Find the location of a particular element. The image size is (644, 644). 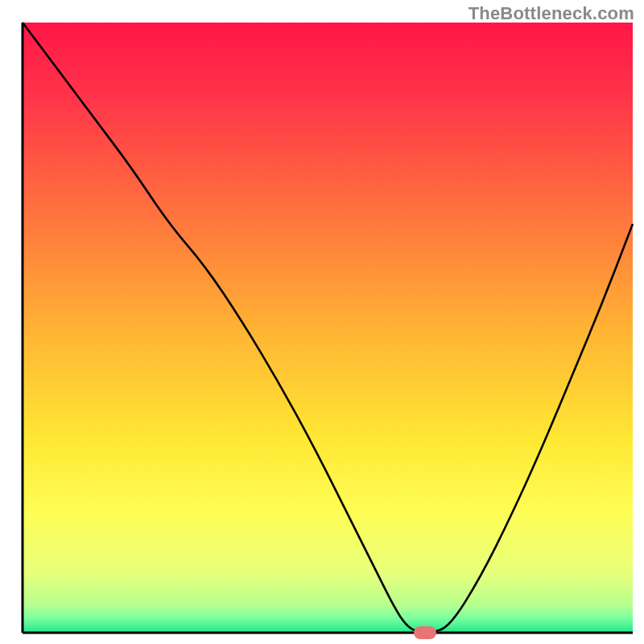

optimal-point-marker is located at coordinates (425, 633).